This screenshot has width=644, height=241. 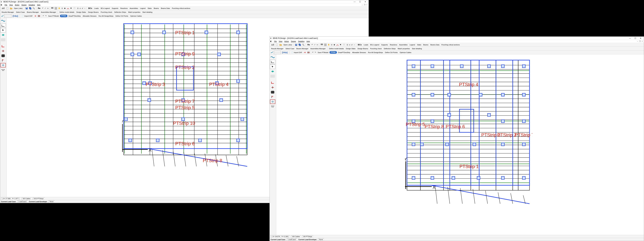 I want to click on target-icon: ◎, so click(x=332, y=45).